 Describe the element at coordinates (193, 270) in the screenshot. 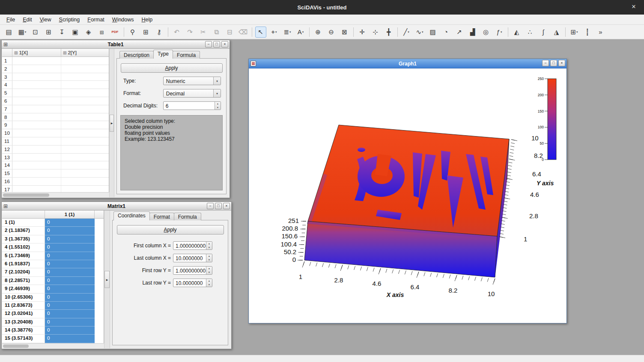

I see `first-row-y-field: 1.000000000 ▴▾` at that location.